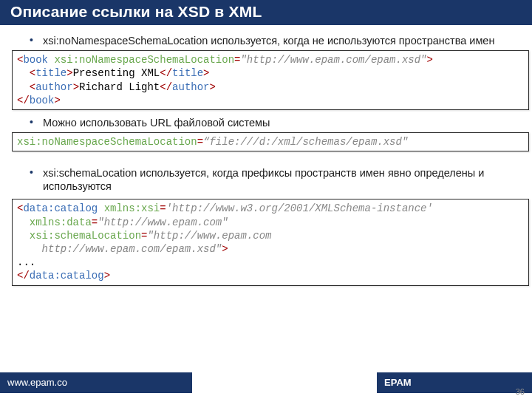 This screenshot has width=532, height=399. Describe the element at coordinates (300, 208) in the screenshot. I see `attr-value: 'http://www.w3.org/2001/XMLSchema-instan…` at that location.